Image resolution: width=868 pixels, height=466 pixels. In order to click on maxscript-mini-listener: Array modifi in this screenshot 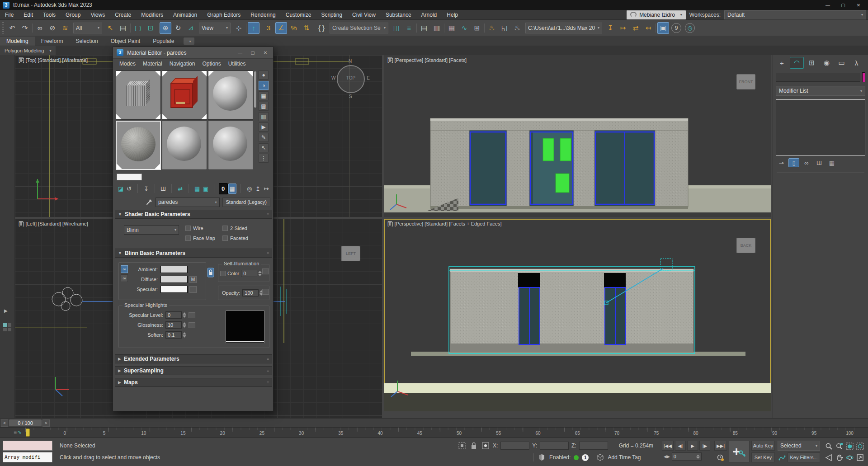, I will do `click(28, 457)`.